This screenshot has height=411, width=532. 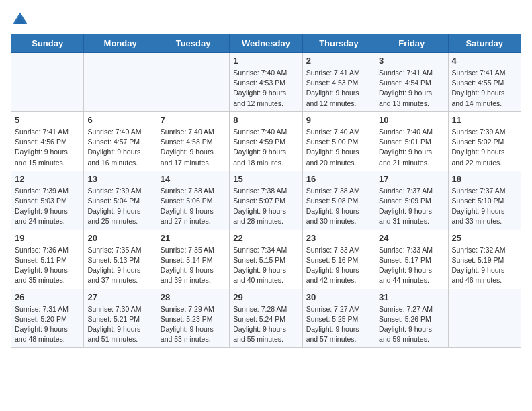 I want to click on calendar-cell: 15Sunrise: 7:38 AM Sunset: 5:07 PM Dayli…, so click(x=266, y=200).